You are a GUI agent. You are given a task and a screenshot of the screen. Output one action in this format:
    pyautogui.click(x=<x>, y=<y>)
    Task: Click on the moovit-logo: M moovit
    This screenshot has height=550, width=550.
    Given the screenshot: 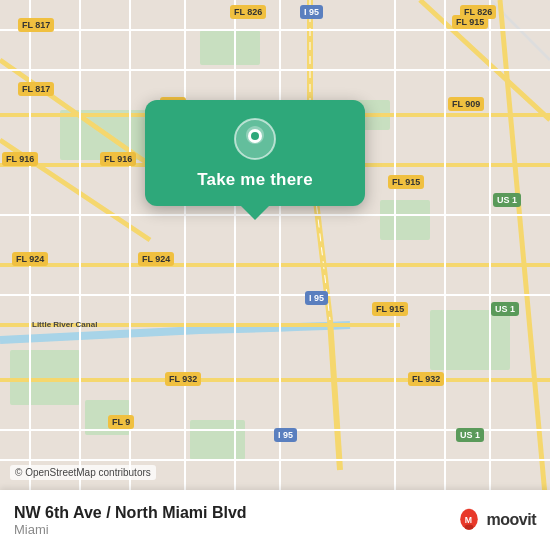 What is the action you would take?
    pyautogui.click(x=496, y=520)
    